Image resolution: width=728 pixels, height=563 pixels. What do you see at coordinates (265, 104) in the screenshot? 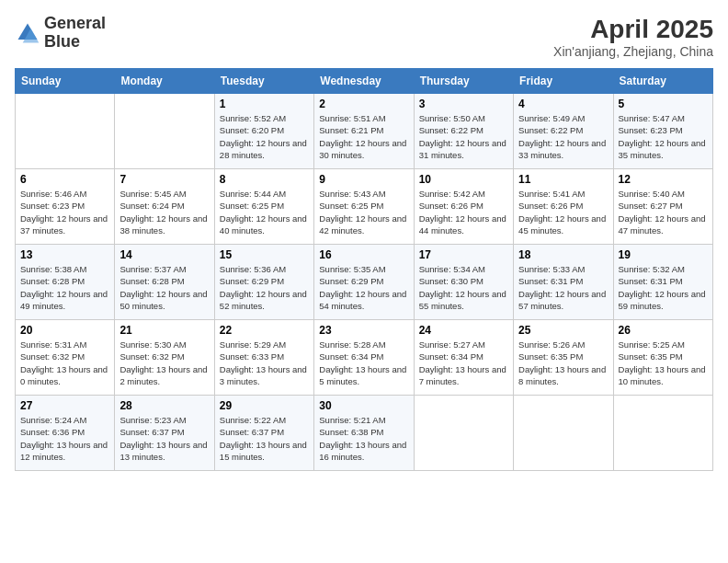
I see `day-number: 1` at bounding box center [265, 104].